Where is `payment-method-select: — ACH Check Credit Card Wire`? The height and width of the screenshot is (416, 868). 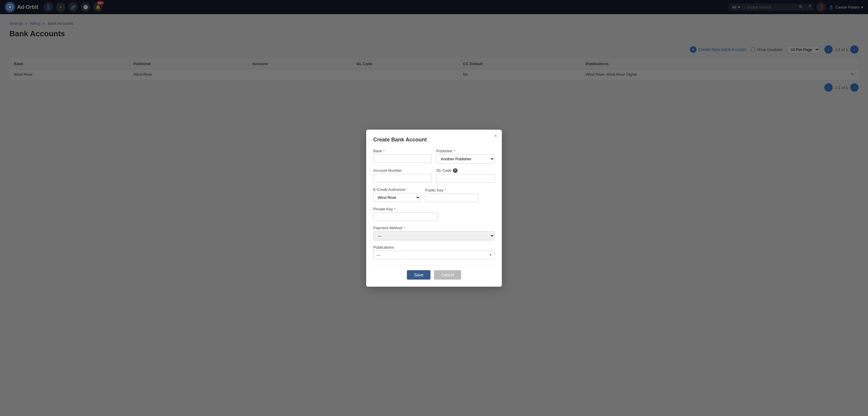 payment-method-select: — ACH Check Credit Card Wire is located at coordinates (434, 236).